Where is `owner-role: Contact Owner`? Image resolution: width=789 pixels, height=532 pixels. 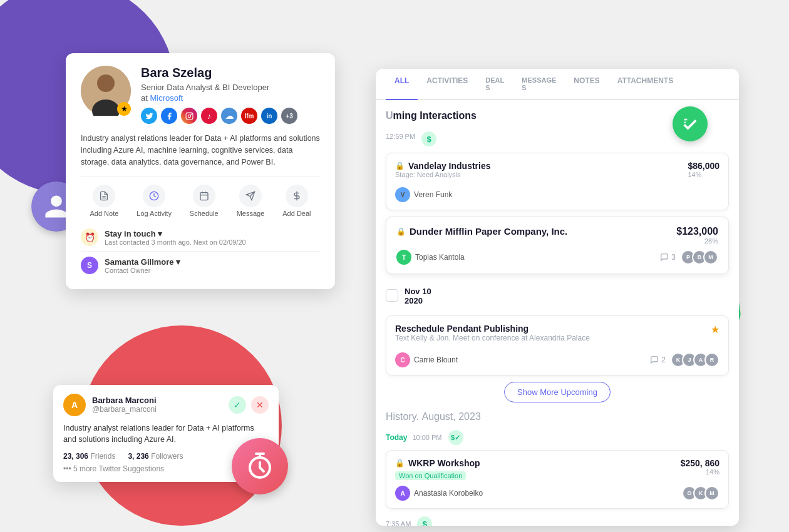 owner-role: Contact Owner is located at coordinates (143, 270).